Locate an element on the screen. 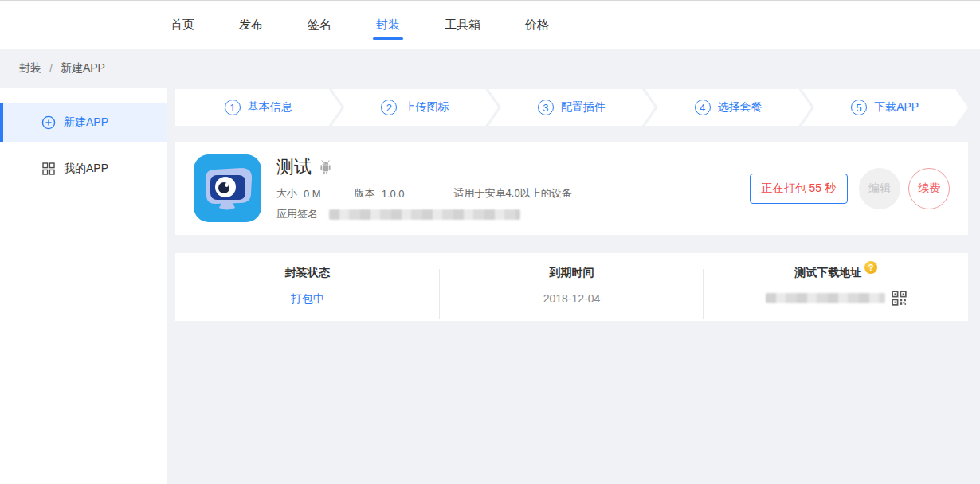 The image size is (980, 484). step-number-badge: 5 is located at coordinates (859, 107).